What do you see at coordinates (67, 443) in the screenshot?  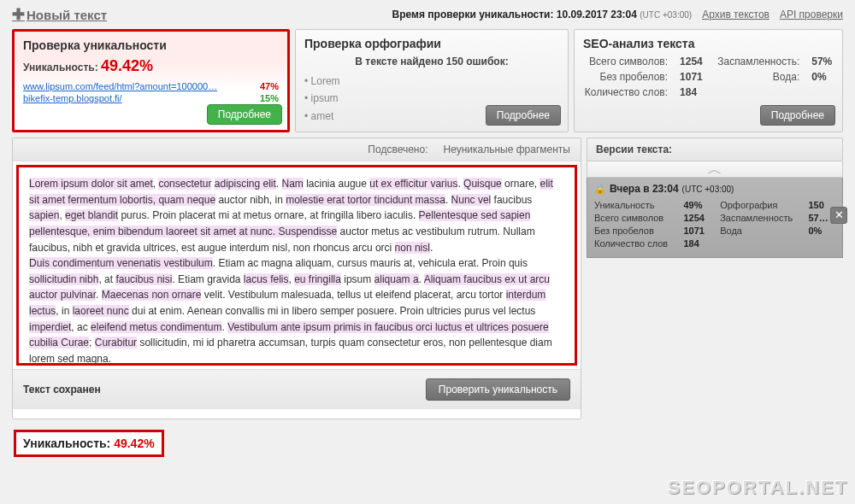 I see `final-label: Уникальность:` at bounding box center [67, 443].